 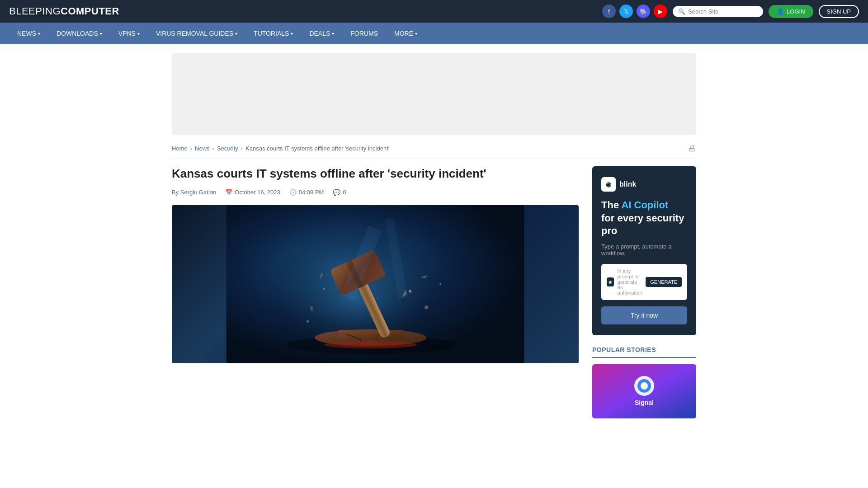 What do you see at coordinates (307, 192) in the screenshot?
I see `article-time: 🕓 04:08 PM` at bounding box center [307, 192].